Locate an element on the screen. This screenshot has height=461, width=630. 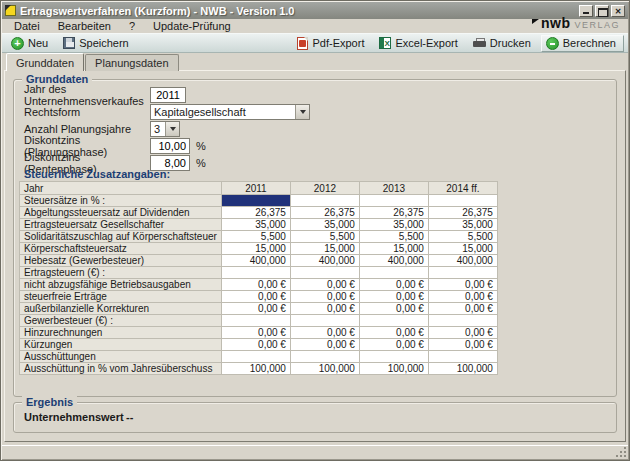
menu-datei: Datei is located at coordinates (27, 26).